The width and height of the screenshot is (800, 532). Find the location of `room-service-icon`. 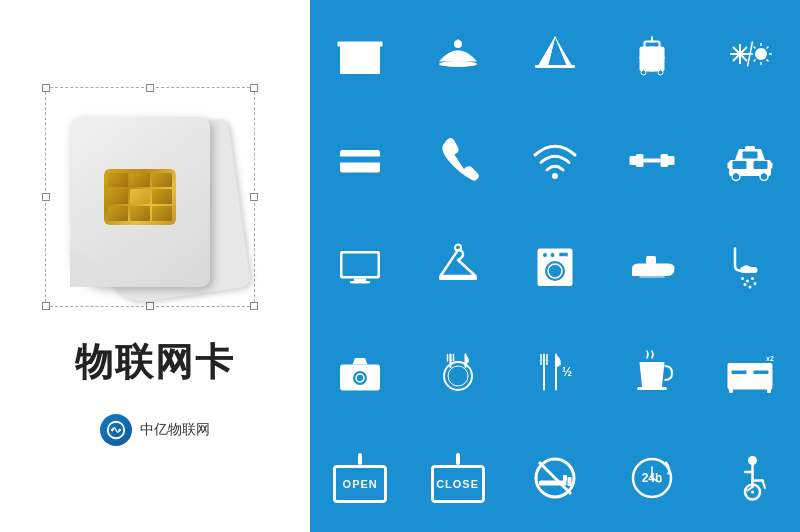

room-service-icon is located at coordinates (457, 54).